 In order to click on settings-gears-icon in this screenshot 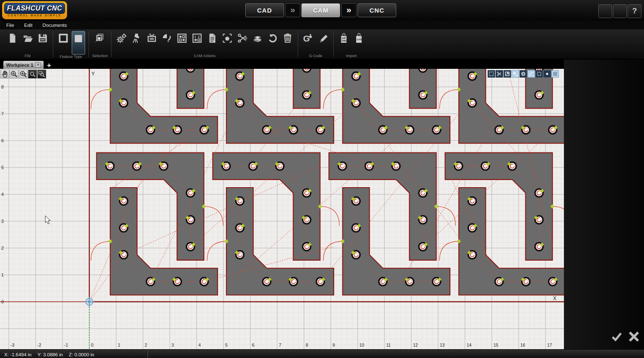, I will do `click(605, 11)`.